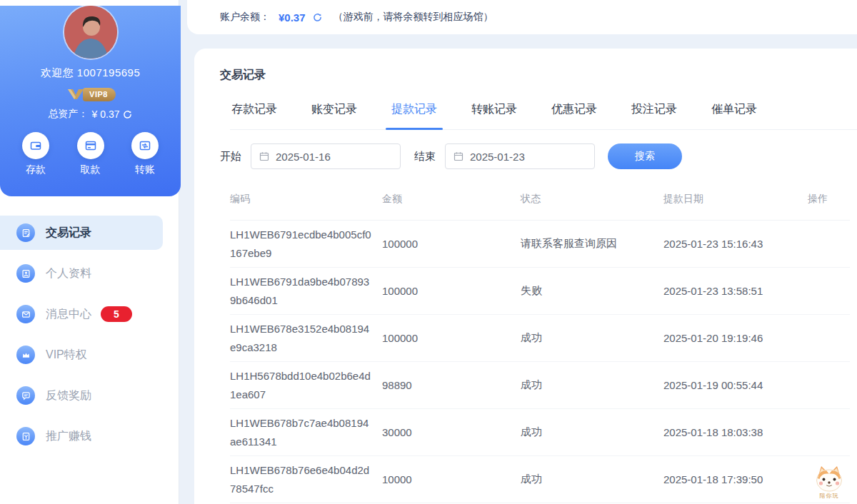 This screenshot has height=504, width=857. Describe the element at coordinates (26, 314) in the screenshot. I see `message-icon` at that location.